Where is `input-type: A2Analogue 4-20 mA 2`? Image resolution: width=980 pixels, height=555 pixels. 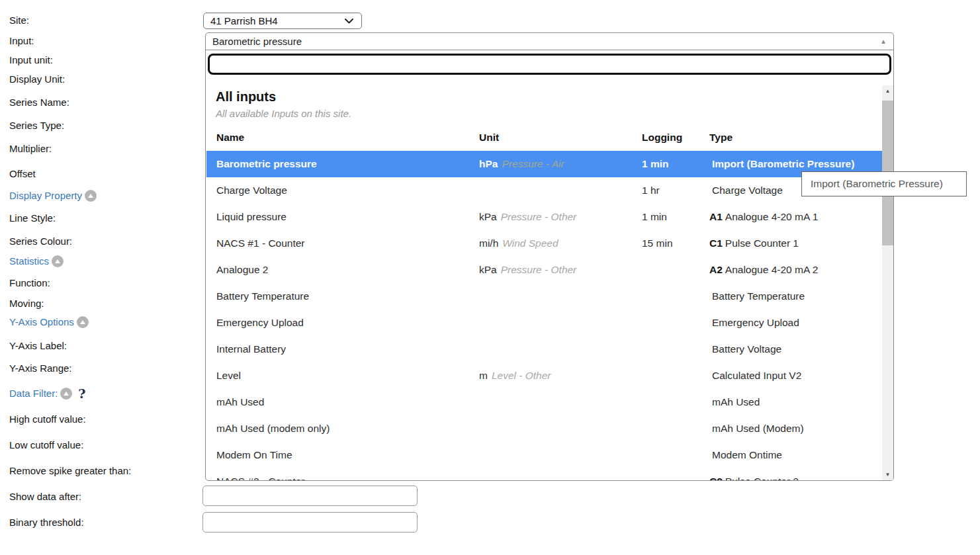 input-type: A2Analogue 4-20 mA 2 is located at coordinates (764, 270).